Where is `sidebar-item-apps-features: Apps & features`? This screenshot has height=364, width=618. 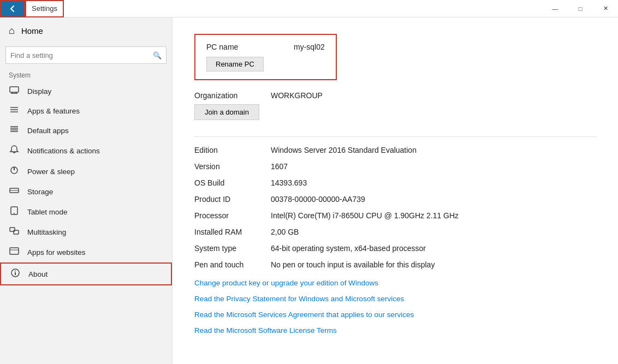 sidebar-item-apps-features: Apps & features is located at coordinates (86, 111).